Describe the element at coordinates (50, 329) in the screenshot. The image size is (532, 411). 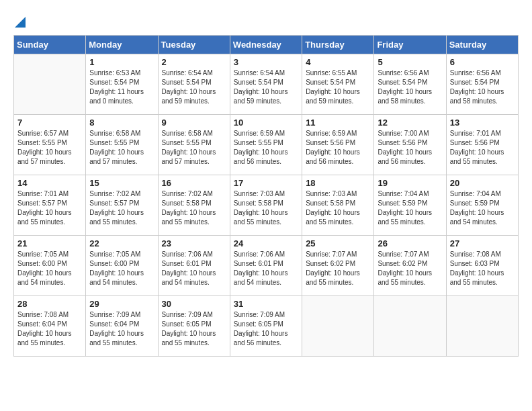
I see `day-info: Sunrise: 7:08 AM Sunset: 6:04 PM Dayligh…` at that location.